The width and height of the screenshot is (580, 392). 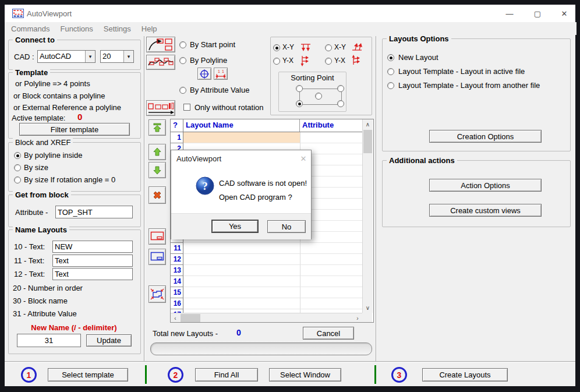 I want to click on menu-settings: Settings, so click(x=118, y=29).